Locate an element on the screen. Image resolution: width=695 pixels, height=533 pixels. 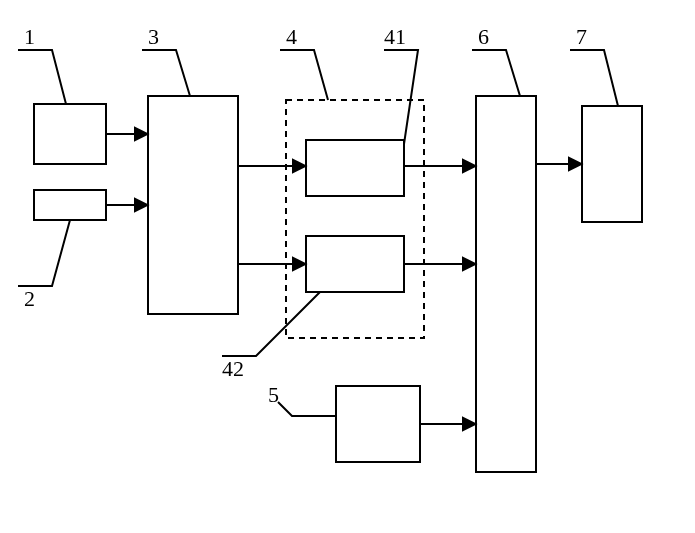
label-41: 41 is located at coordinates (395, 36).